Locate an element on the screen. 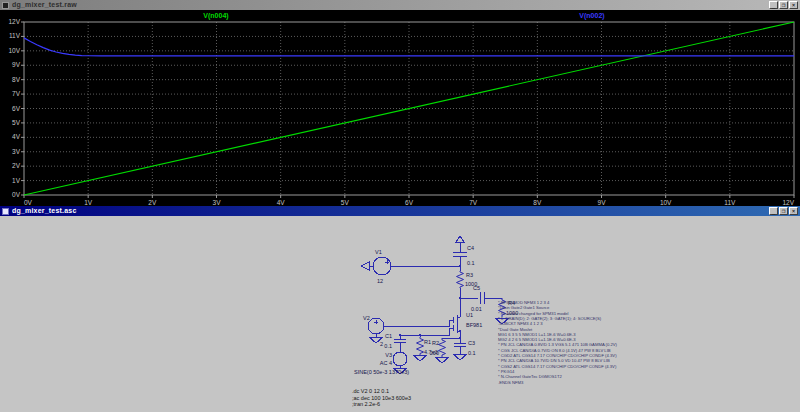  y-tick-label: 9V is located at coordinates (16, 64).